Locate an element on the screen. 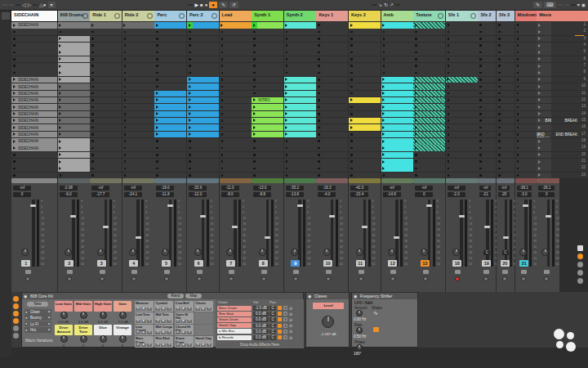 The height and width of the screenshot is (368, 588). chain-row-volume: 0.0 dB is located at coordinates (261, 332).